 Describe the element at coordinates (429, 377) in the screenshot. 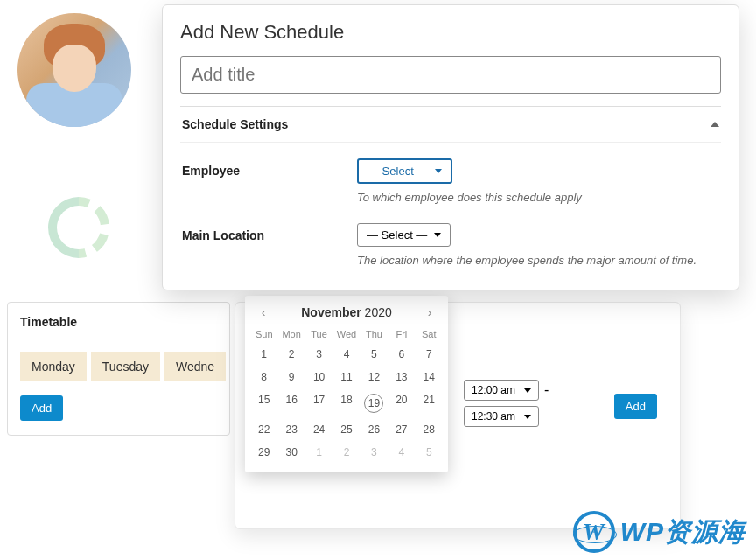

I see `calendar-day: 14` at that location.